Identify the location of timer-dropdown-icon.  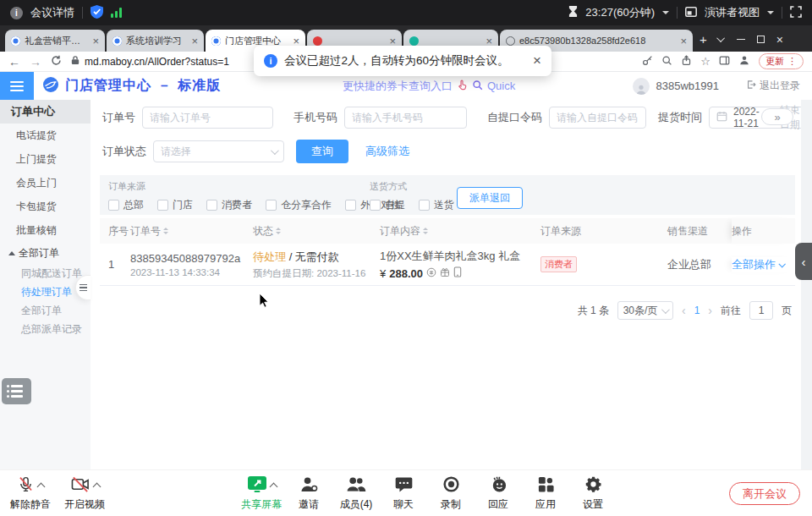
(666, 14).